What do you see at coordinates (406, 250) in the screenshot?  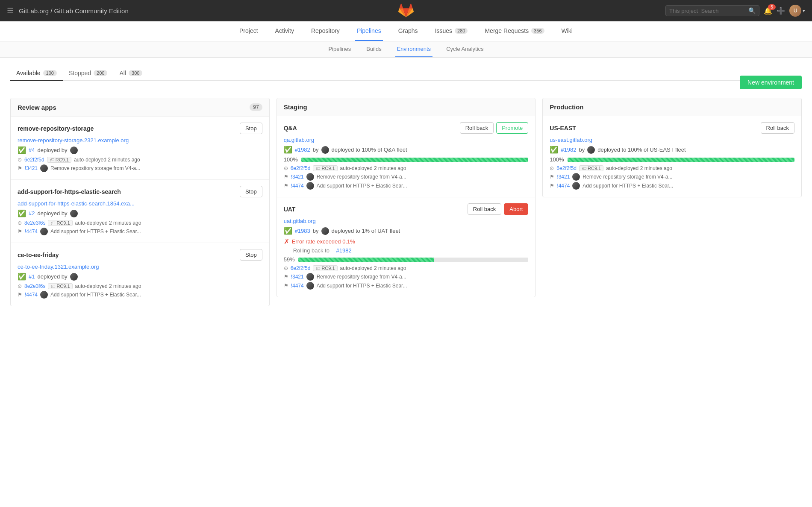 I see `uat-rolling-back-row: Rolling back to #1982` at bounding box center [406, 250].